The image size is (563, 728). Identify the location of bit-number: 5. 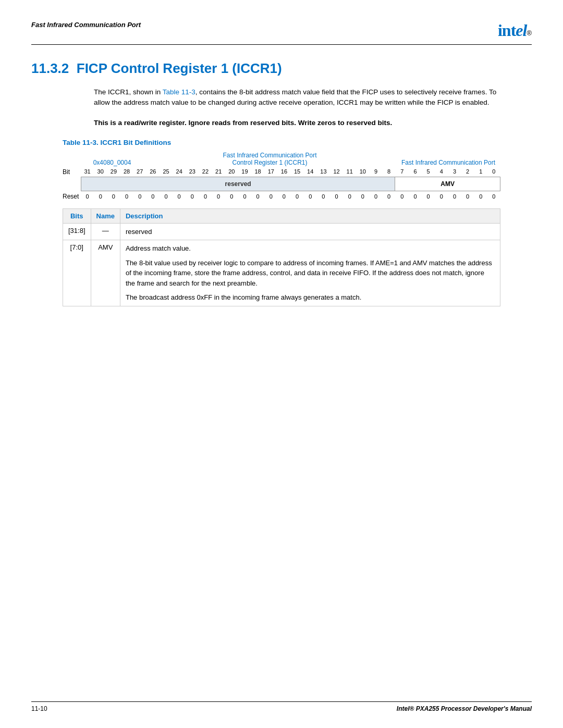
(429, 172).